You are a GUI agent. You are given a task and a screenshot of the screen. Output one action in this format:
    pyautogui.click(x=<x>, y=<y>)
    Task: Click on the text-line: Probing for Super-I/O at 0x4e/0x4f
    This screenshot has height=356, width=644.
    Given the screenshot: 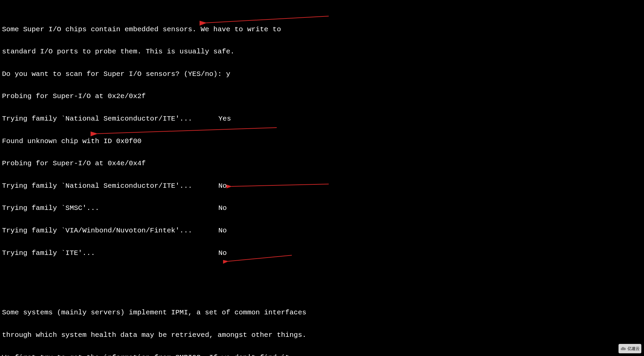 What is the action you would take?
    pyautogui.click(x=322, y=164)
    